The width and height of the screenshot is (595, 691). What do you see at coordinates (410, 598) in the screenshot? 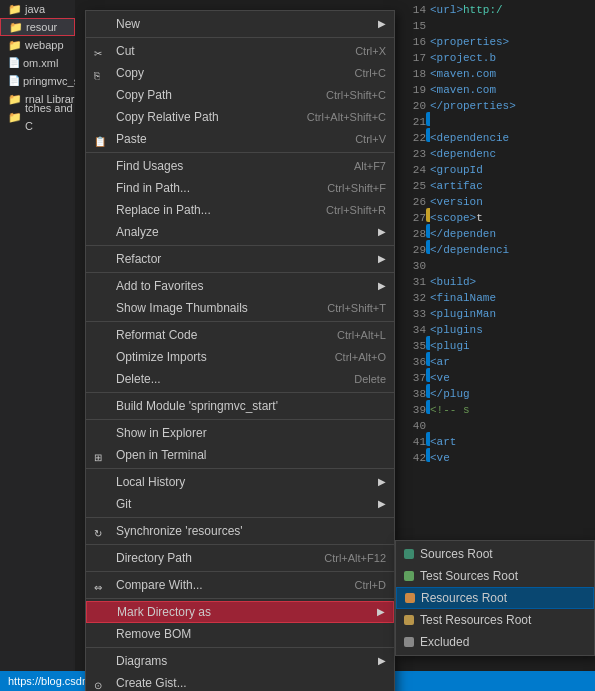
I see `resources-root-icon` at bounding box center [410, 598].